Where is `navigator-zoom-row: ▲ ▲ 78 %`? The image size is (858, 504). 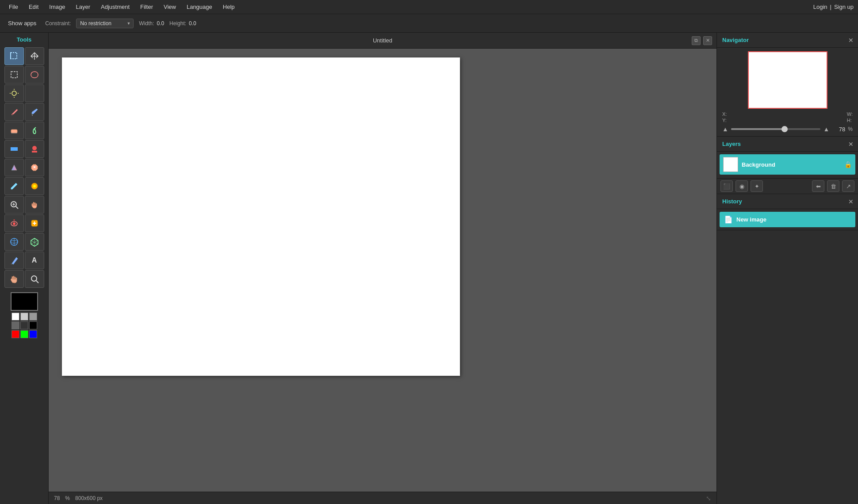
navigator-zoom-row: ▲ ▲ 78 % is located at coordinates (787, 129).